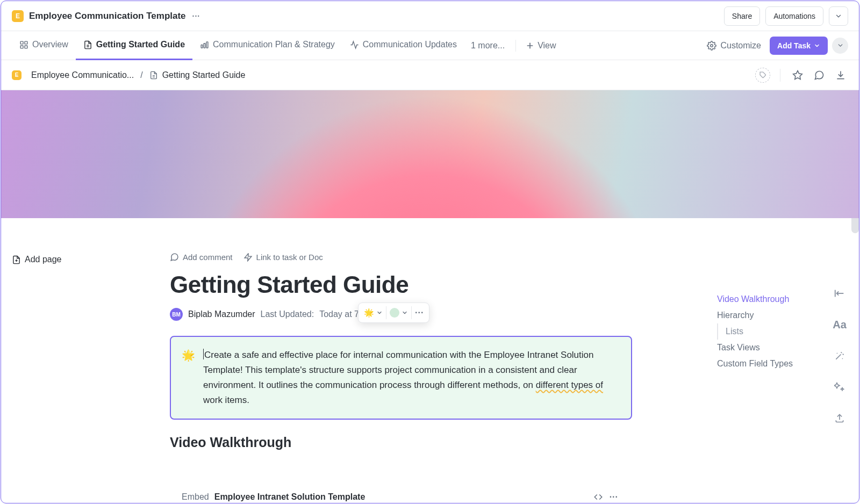  I want to click on tab-getting-started: Getting Started Guide, so click(134, 46).